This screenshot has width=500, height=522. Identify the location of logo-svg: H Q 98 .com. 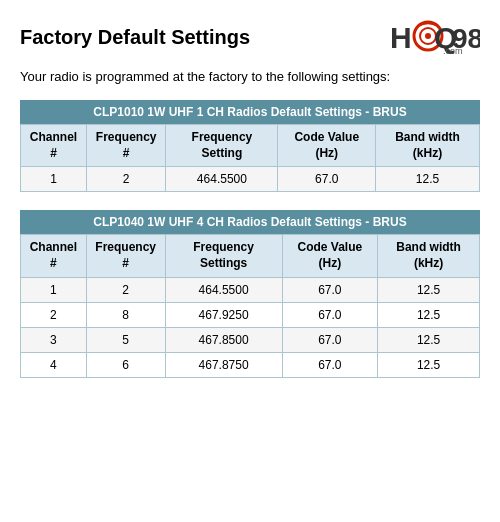
(435, 37).